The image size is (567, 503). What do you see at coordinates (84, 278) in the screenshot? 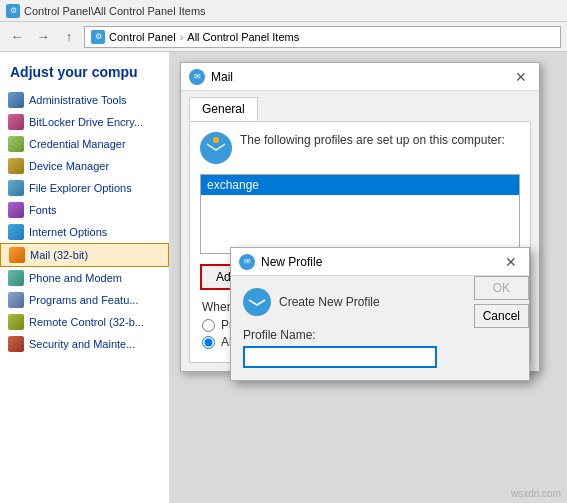
I see `sidebar-item-phone: Phone and Modem` at bounding box center [84, 278].